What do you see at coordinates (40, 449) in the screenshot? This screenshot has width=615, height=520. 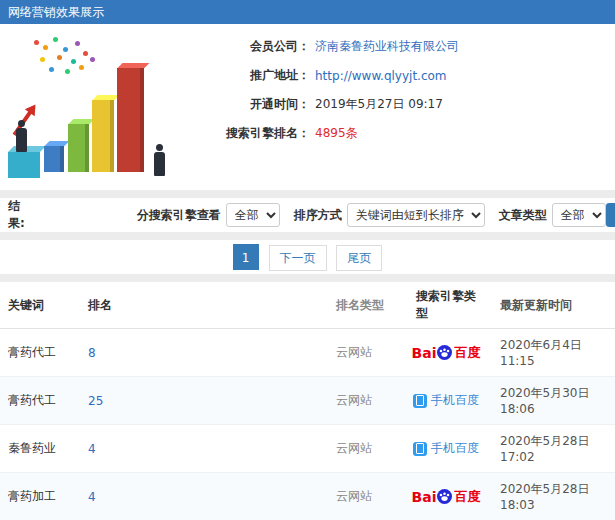 I see `keyword-cell: 秦鲁药业` at bounding box center [40, 449].